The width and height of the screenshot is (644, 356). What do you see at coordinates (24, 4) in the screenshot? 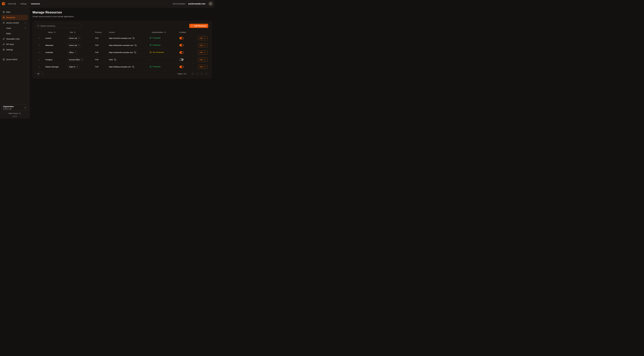
I see `breadcrumb-settings: settings` at bounding box center [24, 4].